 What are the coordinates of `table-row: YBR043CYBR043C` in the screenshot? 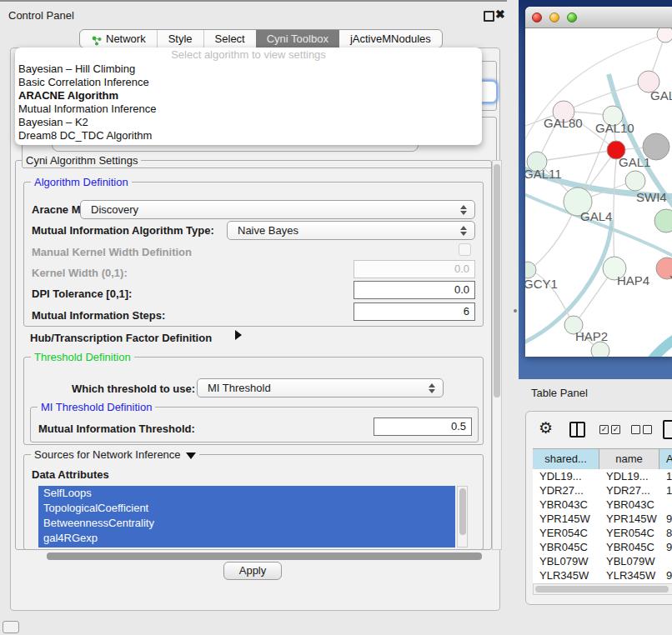 It's located at (602, 505).